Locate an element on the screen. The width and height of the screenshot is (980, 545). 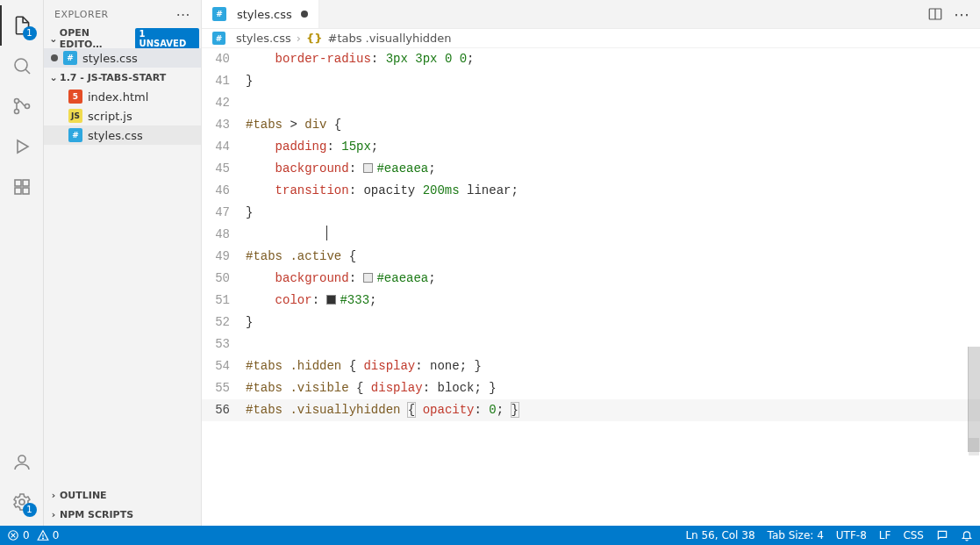
extensions-icon is located at coordinates (22, 187).